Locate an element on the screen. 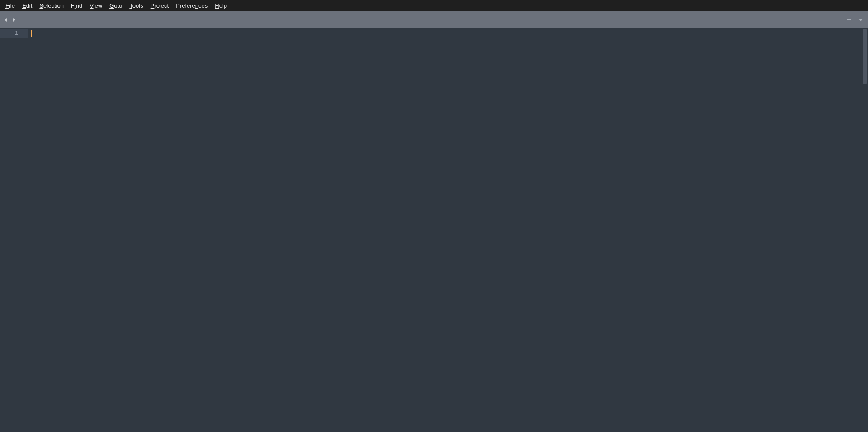 The image size is (868, 432). tab-bar is located at coordinates (434, 20).